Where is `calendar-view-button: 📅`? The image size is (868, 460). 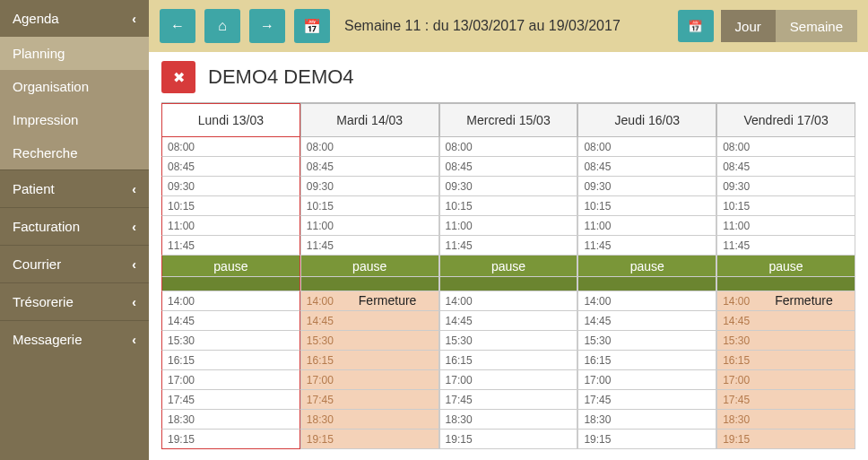
calendar-view-button: 📅 is located at coordinates (696, 26).